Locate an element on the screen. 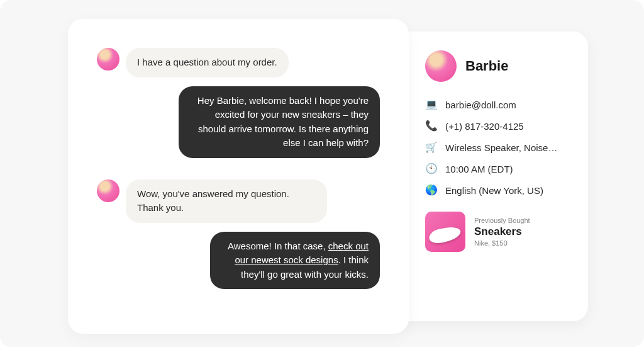 Image resolution: width=644 pixels, height=347 pixels. profile-header: Barbie is located at coordinates (483, 66).